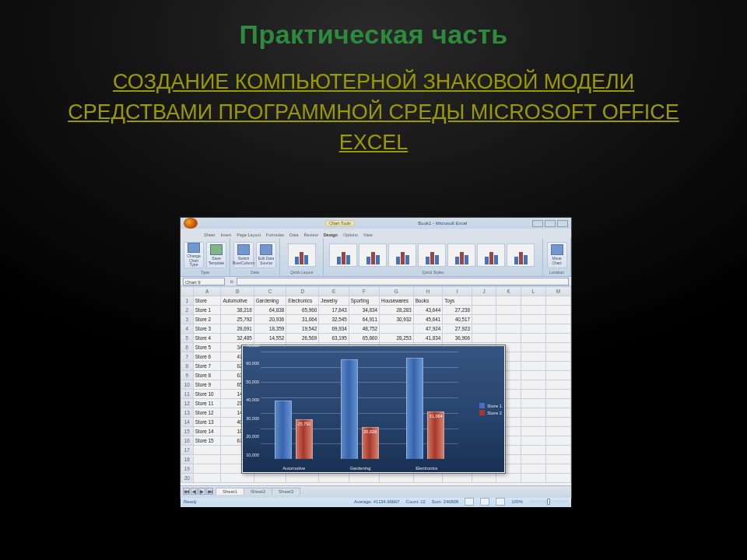 This screenshot has height=560, width=747. I want to click on tab-options: Options, so click(350, 235).